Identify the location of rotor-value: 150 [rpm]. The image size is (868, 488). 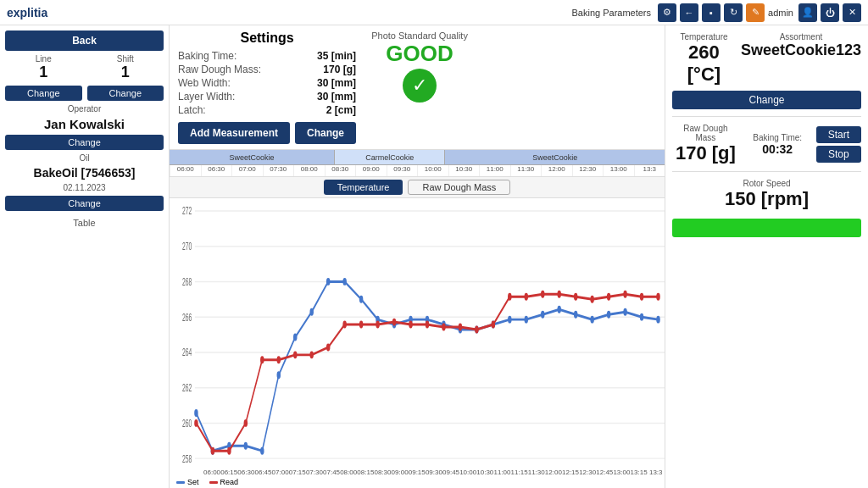
(766, 199).